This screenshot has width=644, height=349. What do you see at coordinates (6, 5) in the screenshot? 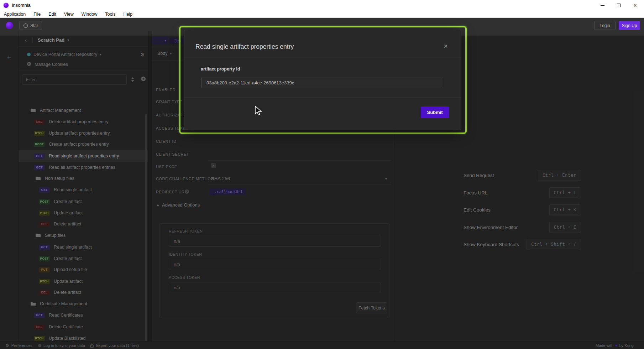
I see `insomnia-logo-icon` at bounding box center [6, 5].